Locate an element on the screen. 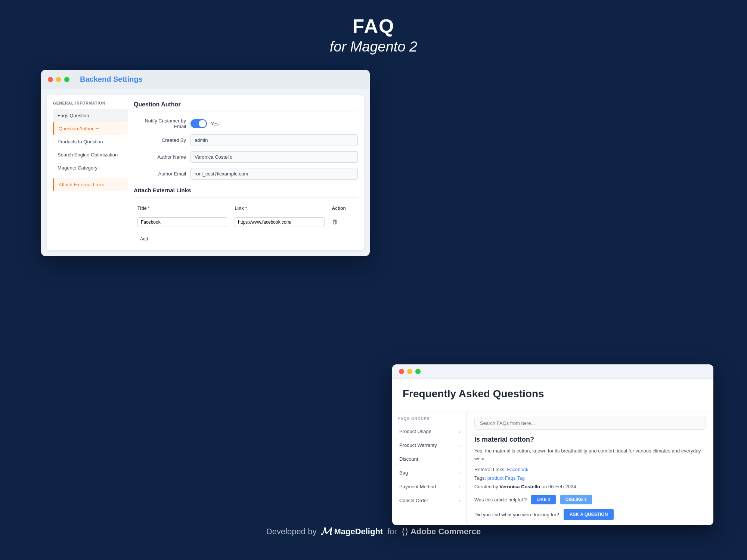 The height and width of the screenshot is (560, 747). author-email-input is located at coordinates (274, 174).